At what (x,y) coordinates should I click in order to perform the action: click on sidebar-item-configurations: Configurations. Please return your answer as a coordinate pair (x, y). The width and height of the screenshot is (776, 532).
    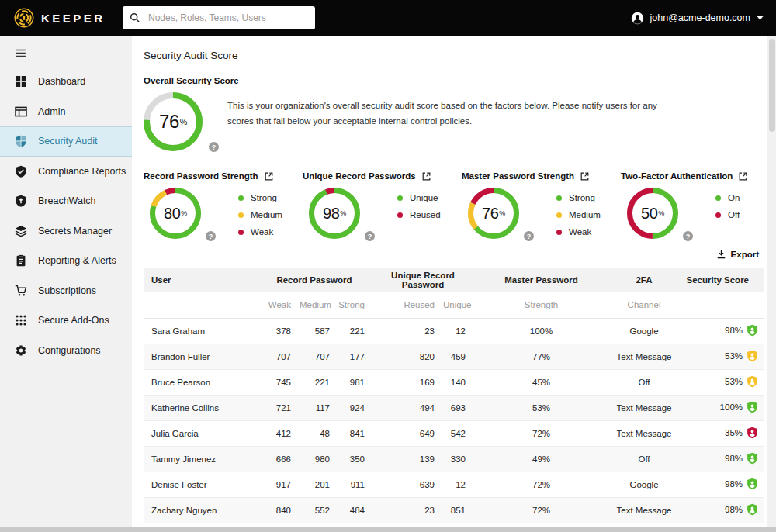
    Looking at the image, I should click on (66, 351).